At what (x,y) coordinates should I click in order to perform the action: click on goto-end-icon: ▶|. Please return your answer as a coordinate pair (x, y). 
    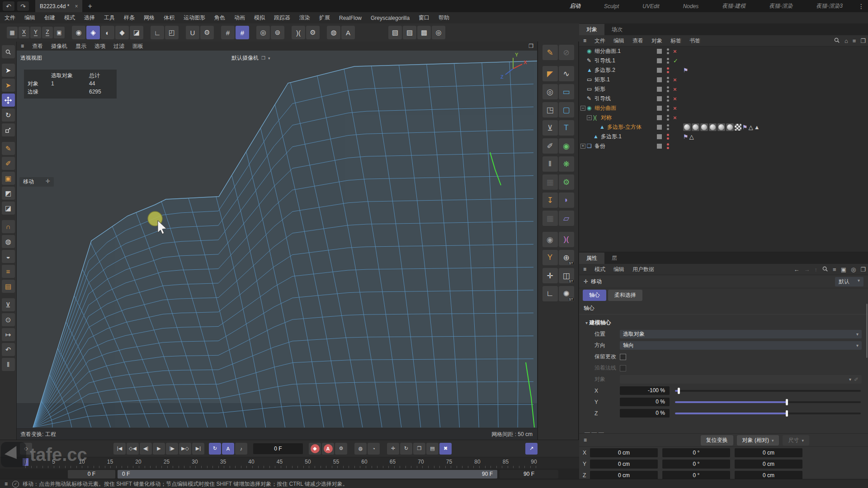
    Looking at the image, I should click on (198, 449).